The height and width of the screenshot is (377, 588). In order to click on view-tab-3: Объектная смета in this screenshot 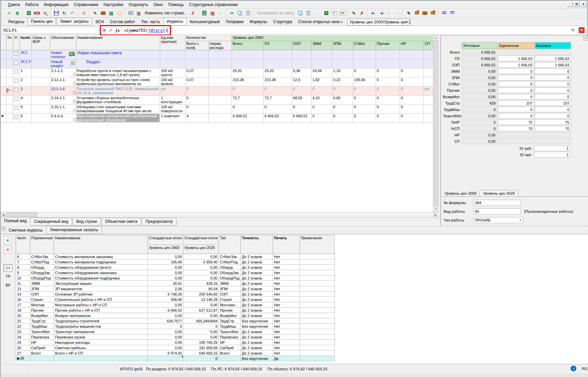, I will do `click(121, 222)`.